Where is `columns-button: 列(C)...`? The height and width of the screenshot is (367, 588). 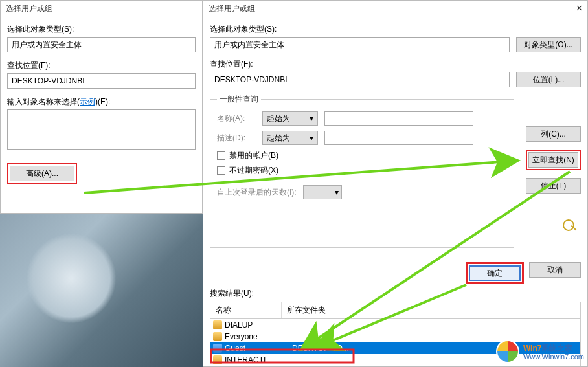 columns-button: 列(C)... is located at coordinates (553, 134).